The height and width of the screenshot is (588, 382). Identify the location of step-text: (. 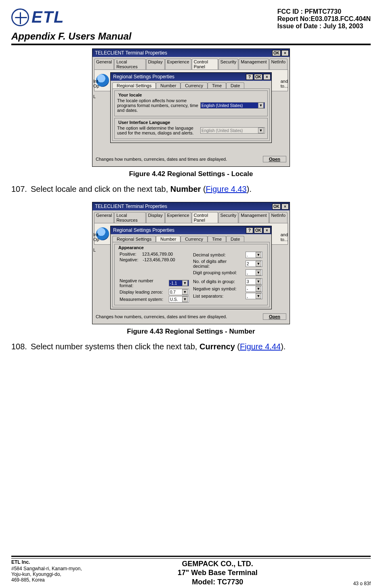
(237, 346).